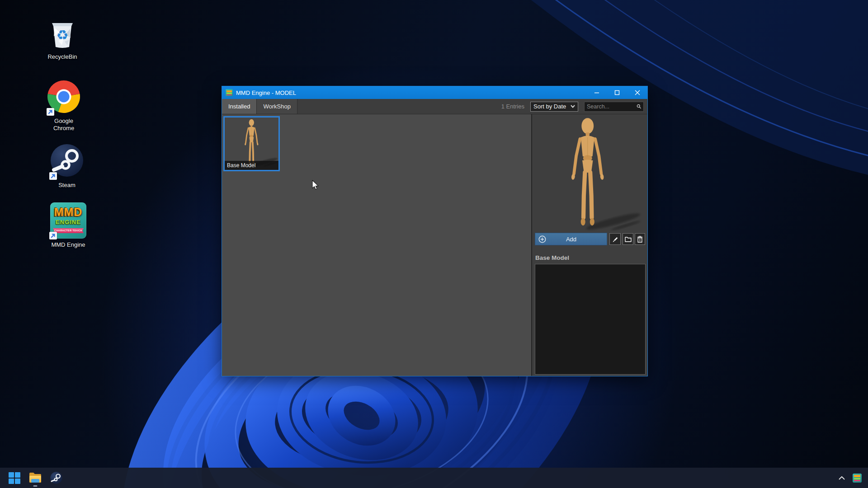 The image size is (868, 488). What do you see at coordinates (590, 245) in the screenshot?
I see `detail-panel: Add` at bounding box center [590, 245].